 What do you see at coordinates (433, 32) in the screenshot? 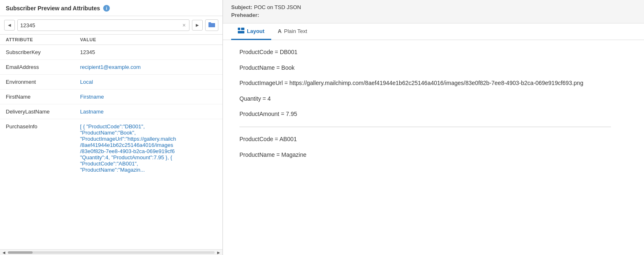
I see `tabs-bar: Layout A Plain Text` at bounding box center [433, 32].